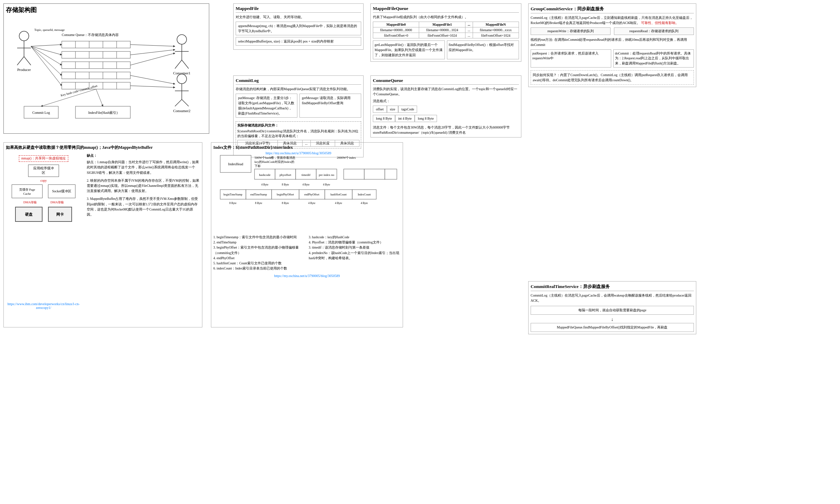  Describe the element at coordinates (259, 203) in the screenshot. I see `svg-text: 8 Byte` at that location.